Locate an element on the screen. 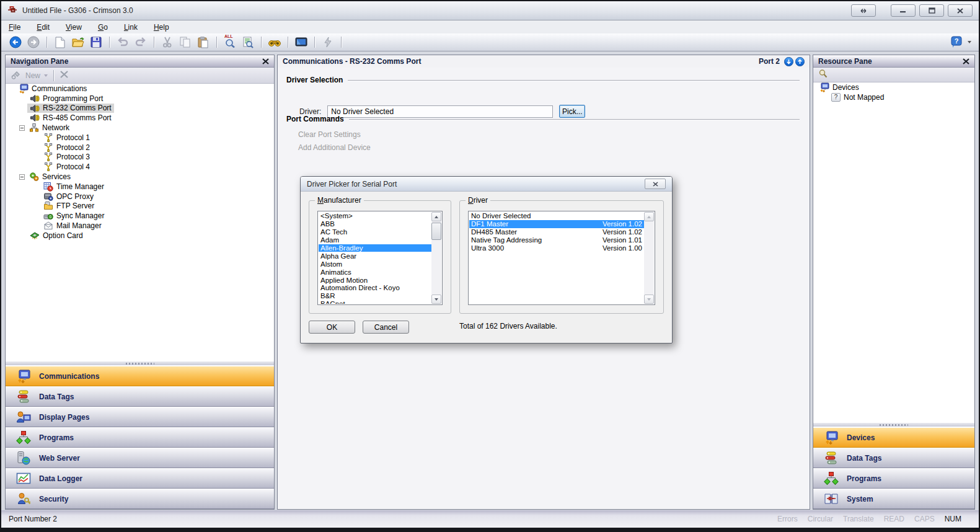  manufacturer-group-label: Manufacturer is located at coordinates (340, 200).